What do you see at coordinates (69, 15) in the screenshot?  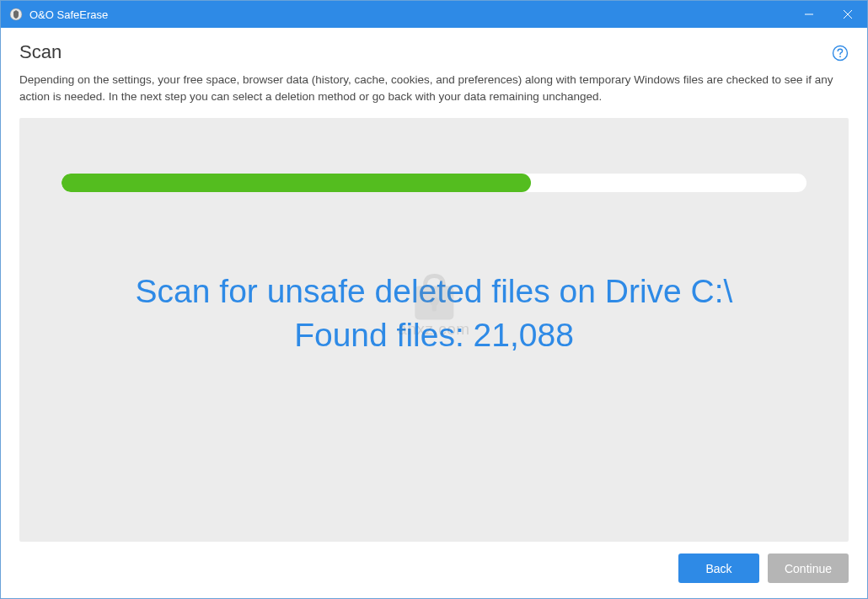 I see `window-title: O&O SafeErase` at bounding box center [69, 15].